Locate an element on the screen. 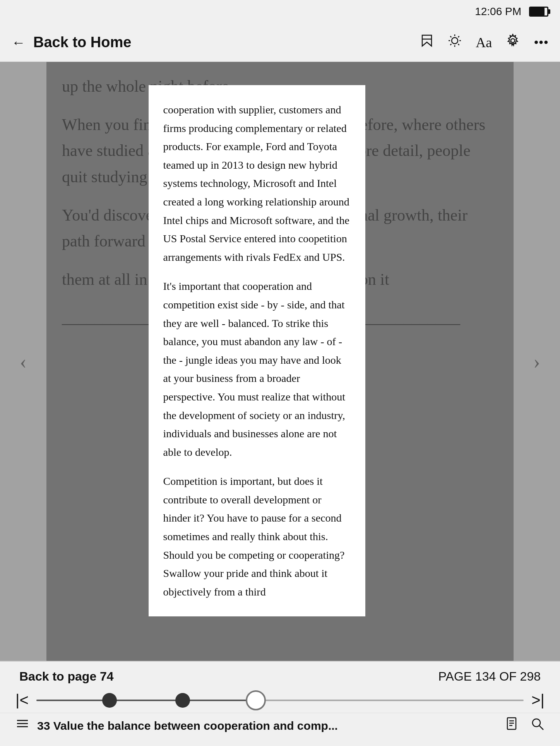 The image size is (560, 746). bottom-footer: 33 Value the balance between cooperation… is located at coordinates (280, 725).